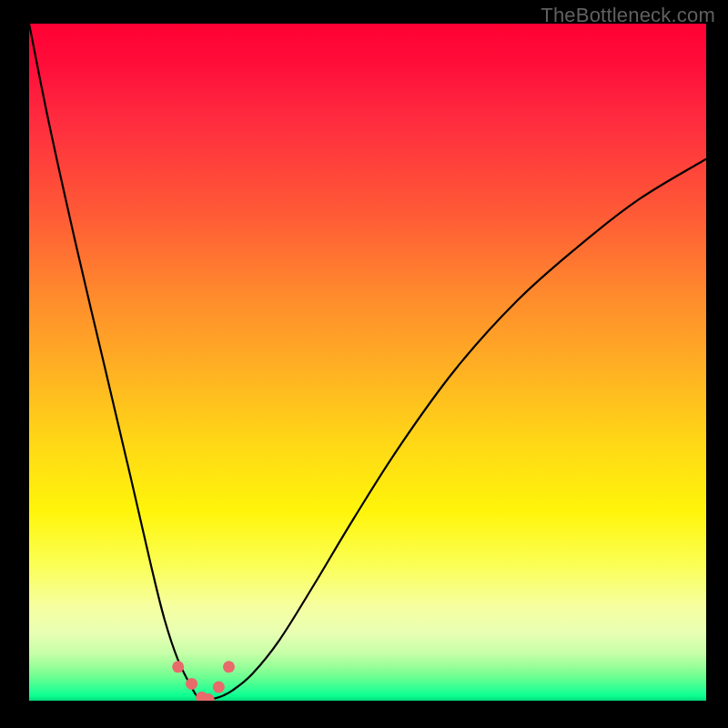  I want to click on attribution-watermark: TheBottleneck.com, so click(628, 15).